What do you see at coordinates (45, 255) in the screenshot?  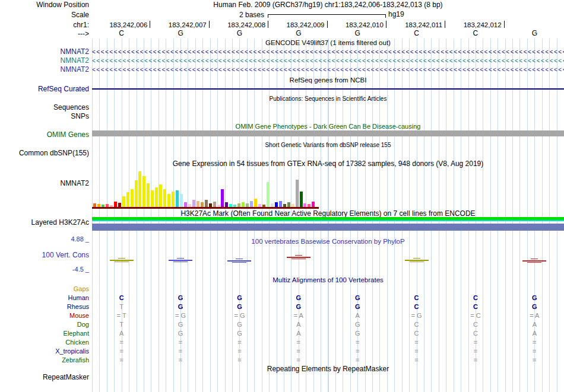 I see `track-label-100-vert-cons: 100 Vert. Cons` at bounding box center [45, 255].